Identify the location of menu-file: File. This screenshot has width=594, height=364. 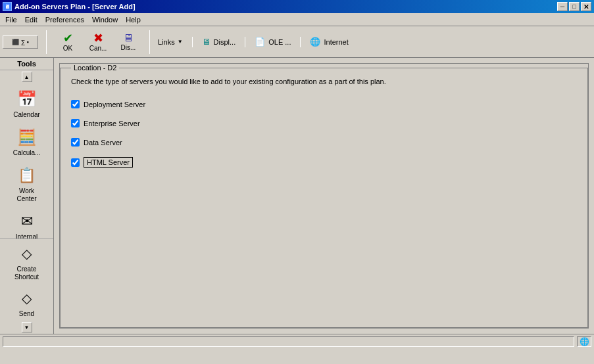
(11, 20).